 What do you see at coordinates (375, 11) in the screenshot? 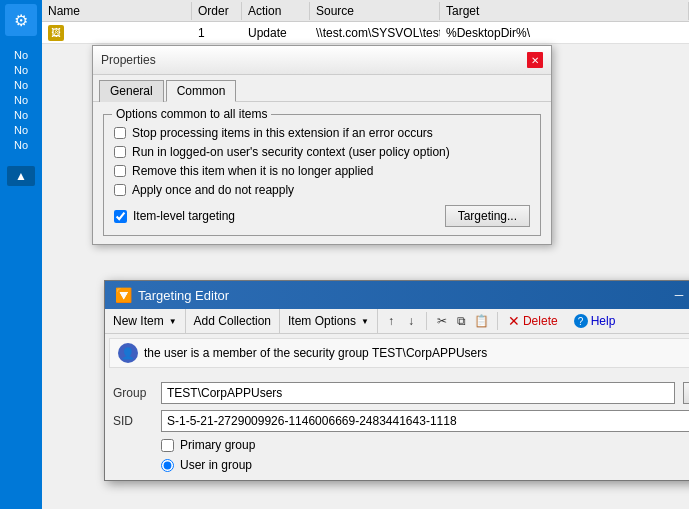
I see `col-header-source: Source` at bounding box center [375, 11].